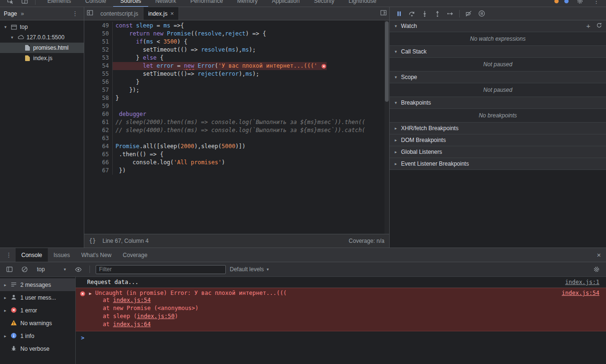 Image resolution: width=606 pixels, height=364 pixels. What do you see at coordinates (237, 138) in the screenshot?
I see `code-line: 63` at bounding box center [237, 138].